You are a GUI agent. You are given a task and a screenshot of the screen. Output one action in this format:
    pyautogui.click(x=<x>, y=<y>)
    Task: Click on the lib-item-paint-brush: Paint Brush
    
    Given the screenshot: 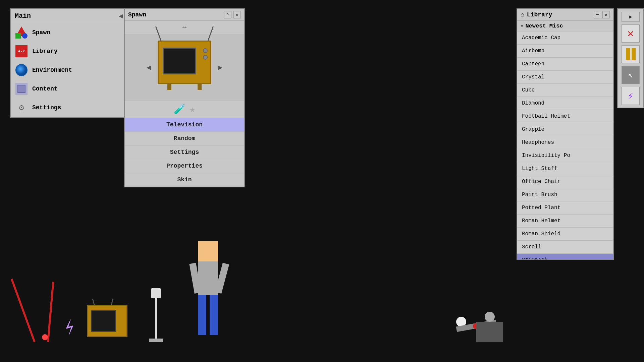 What is the action you would take?
    pyautogui.click(x=565, y=195)
    